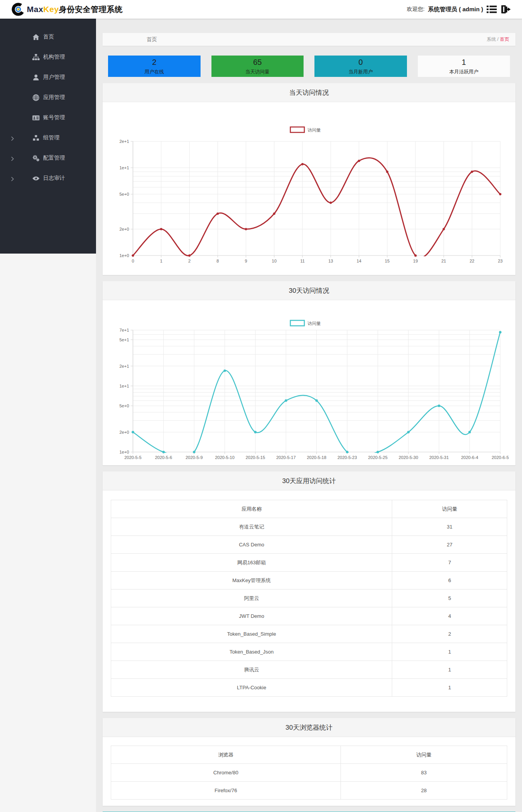 The image size is (522, 812). What do you see at coordinates (252, 563) in the screenshot?
I see `table-cell: 网易163邮箱` at bounding box center [252, 563].